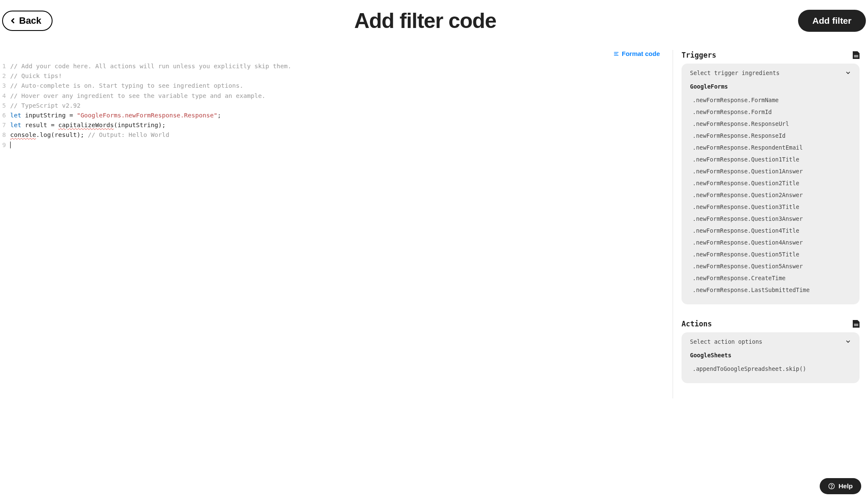 The height and width of the screenshot is (501, 868). I want to click on code-line: let result = capitalizeWords(inputString…, so click(88, 125).